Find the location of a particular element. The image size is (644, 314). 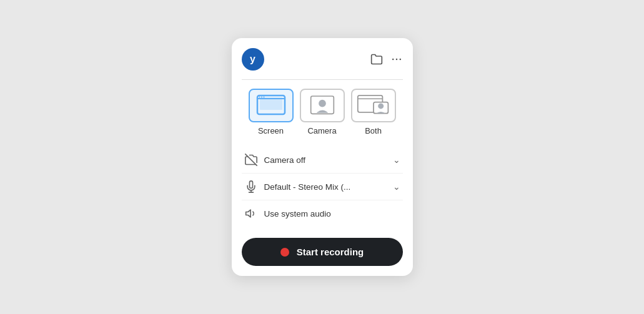

camera-off-icon is located at coordinates (251, 160).